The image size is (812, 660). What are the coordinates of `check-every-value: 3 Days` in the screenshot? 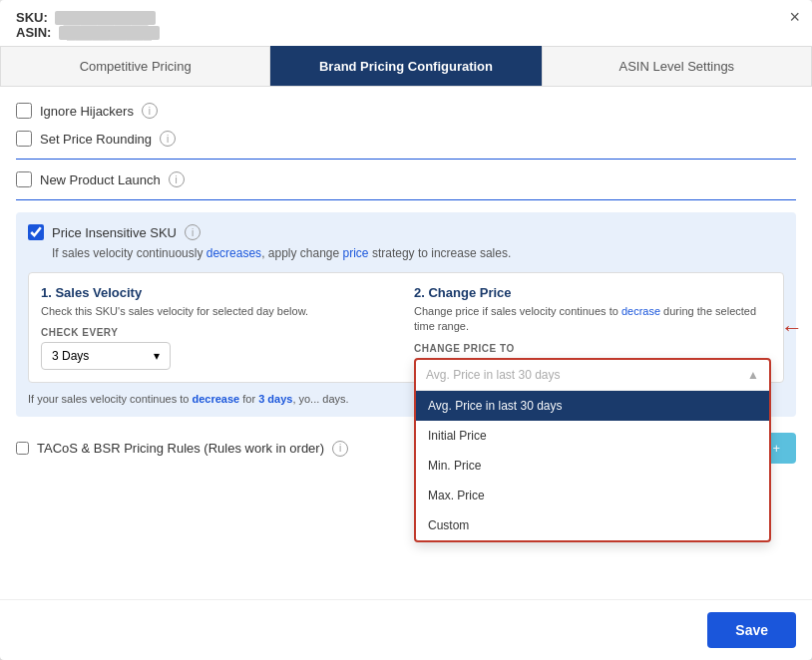 It's located at (70, 356).